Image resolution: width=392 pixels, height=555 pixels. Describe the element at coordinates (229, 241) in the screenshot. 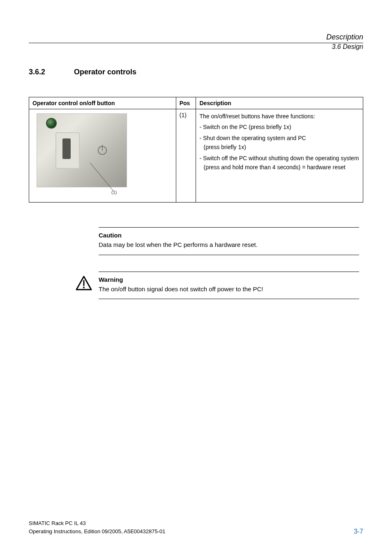

I see `caution-box: Caution Data may be lost when the PC per…` at that location.